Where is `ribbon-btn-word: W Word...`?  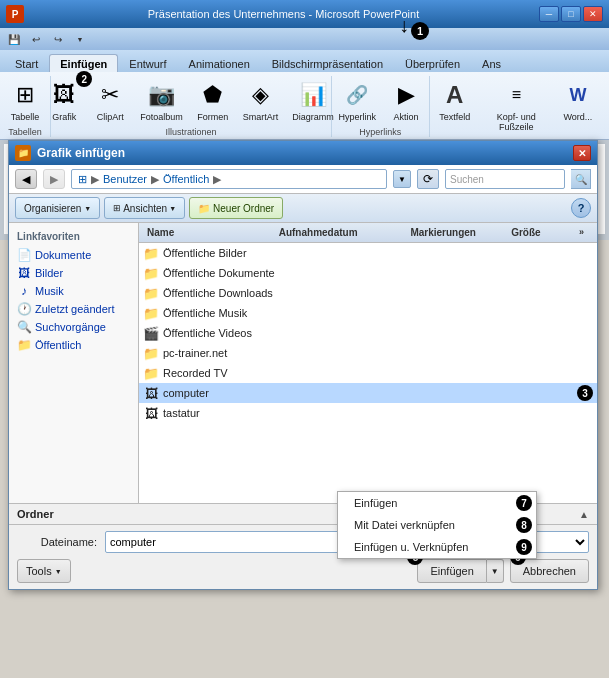 ribbon-btn-word: W Word... is located at coordinates (578, 100).